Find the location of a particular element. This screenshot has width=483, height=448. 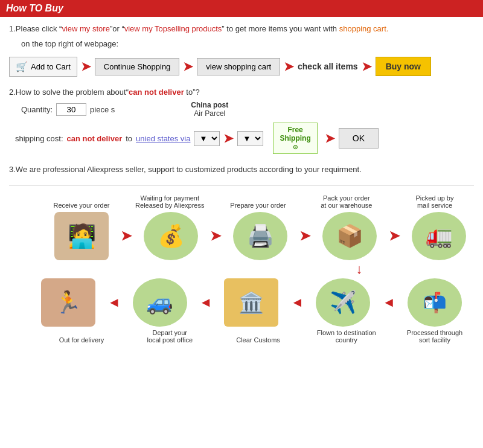

ship-arrow-1: ➤ is located at coordinates (228, 138).